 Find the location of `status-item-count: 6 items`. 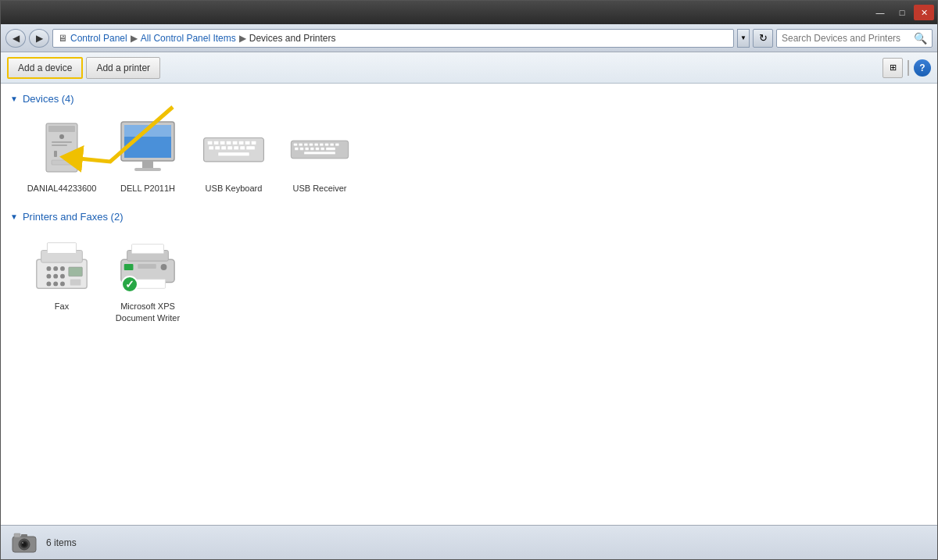

status-item-count: 6 items is located at coordinates (61, 543).